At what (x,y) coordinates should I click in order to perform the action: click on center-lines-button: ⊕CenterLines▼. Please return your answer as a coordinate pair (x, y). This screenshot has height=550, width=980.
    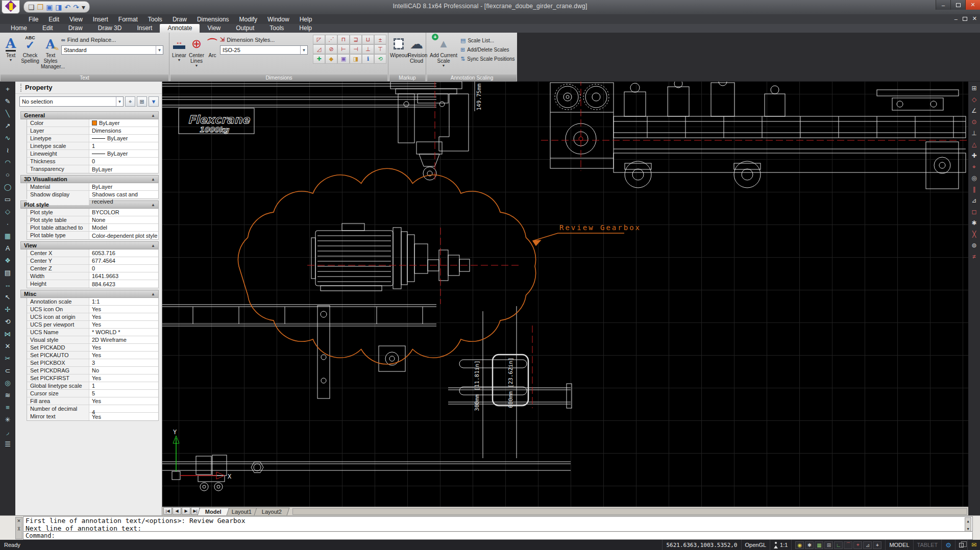
    Looking at the image, I should click on (197, 54).